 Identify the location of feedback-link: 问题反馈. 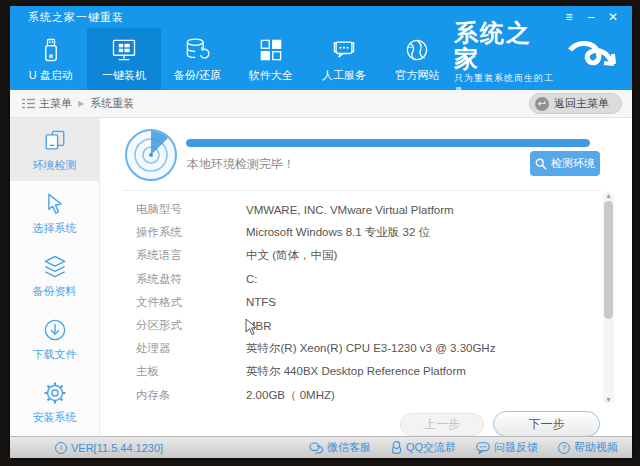
(507, 448).